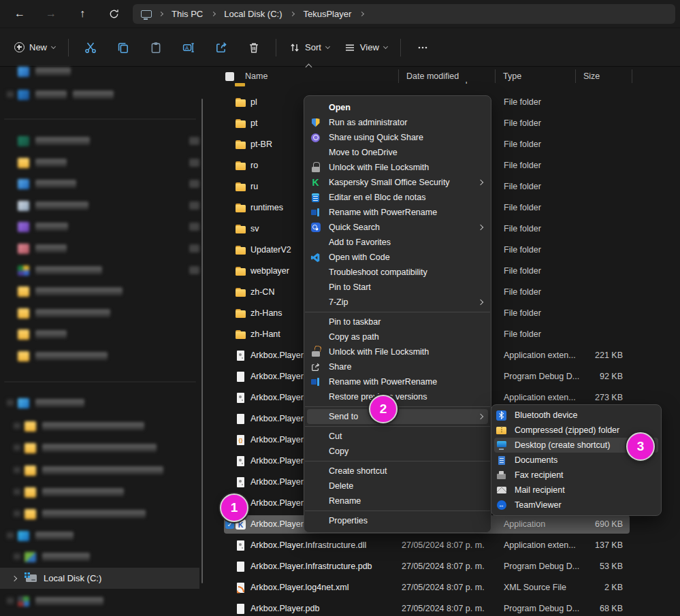 This screenshot has height=616, width=680. What do you see at coordinates (398, 322) in the screenshot?
I see `menu-item-pin-to-taskbar: Pin to taskbar` at bounding box center [398, 322].